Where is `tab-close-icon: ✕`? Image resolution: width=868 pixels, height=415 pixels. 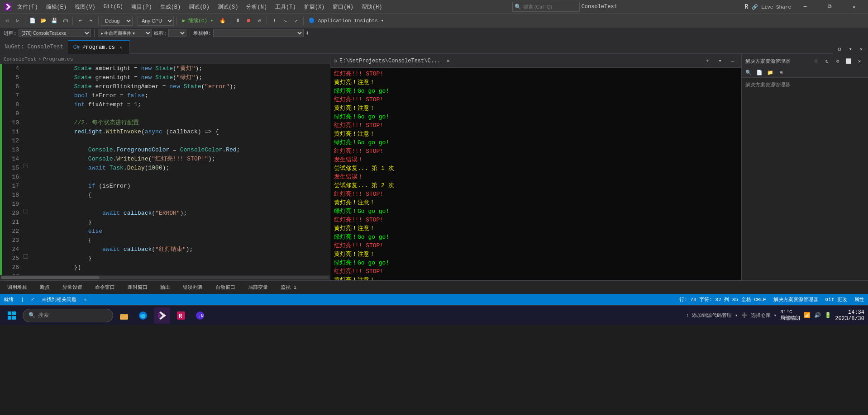 tab-close-icon: ✕ is located at coordinates (121, 47).